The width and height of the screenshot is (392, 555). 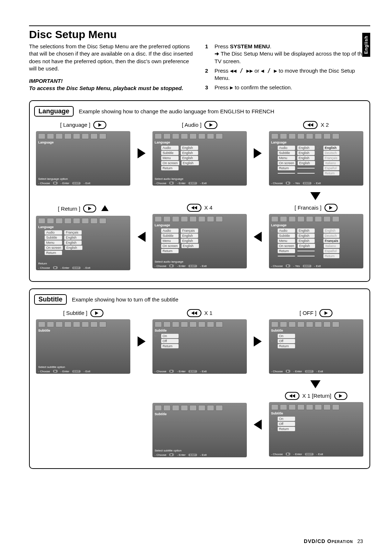 What do you see at coordinates (50, 299) in the screenshot?
I see `subtitle-label: Subtitle` at bounding box center [50, 299].